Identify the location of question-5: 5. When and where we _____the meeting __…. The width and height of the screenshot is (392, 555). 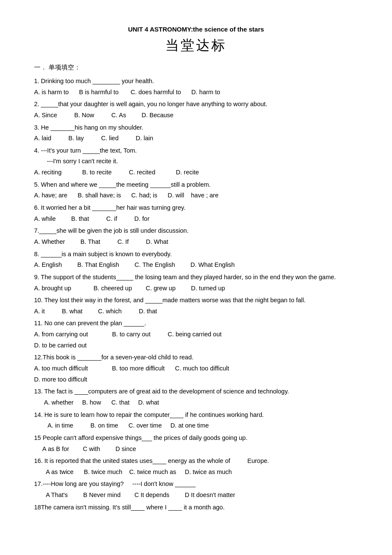
(196, 190).